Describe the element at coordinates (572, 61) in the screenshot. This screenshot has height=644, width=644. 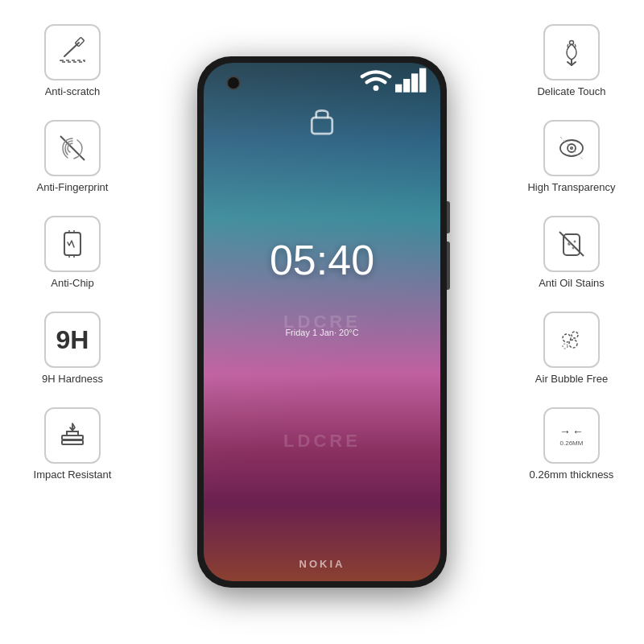
I see `feature-touch: Delicate Touch` at that location.